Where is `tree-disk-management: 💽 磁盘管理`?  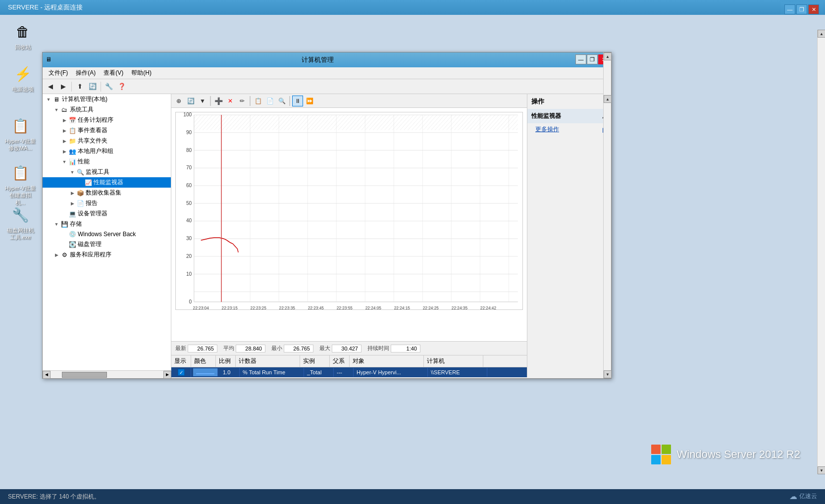
tree-disk-management: 💽 磁盘管理 is located at coordinates (107, 245).